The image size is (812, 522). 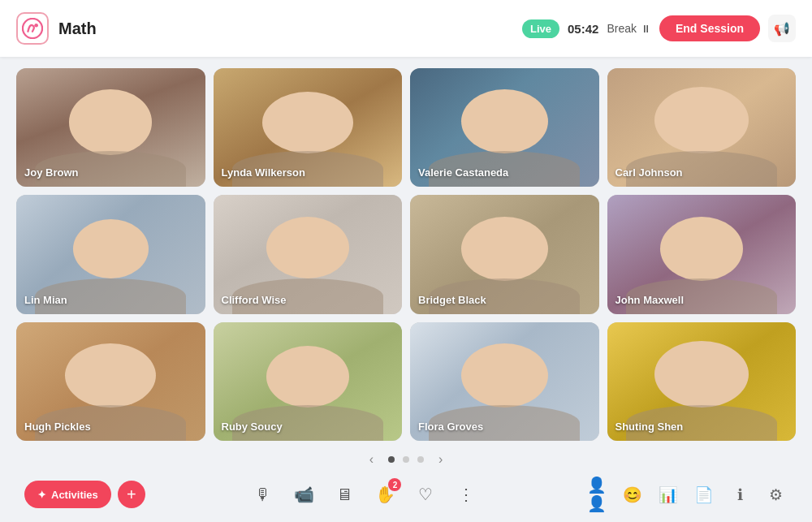 What do you see at coordinates (309, 127) in the screenshot?
I see `video-cell-lynda: Lynda Wilkerson` at bounding box center [309, 127].